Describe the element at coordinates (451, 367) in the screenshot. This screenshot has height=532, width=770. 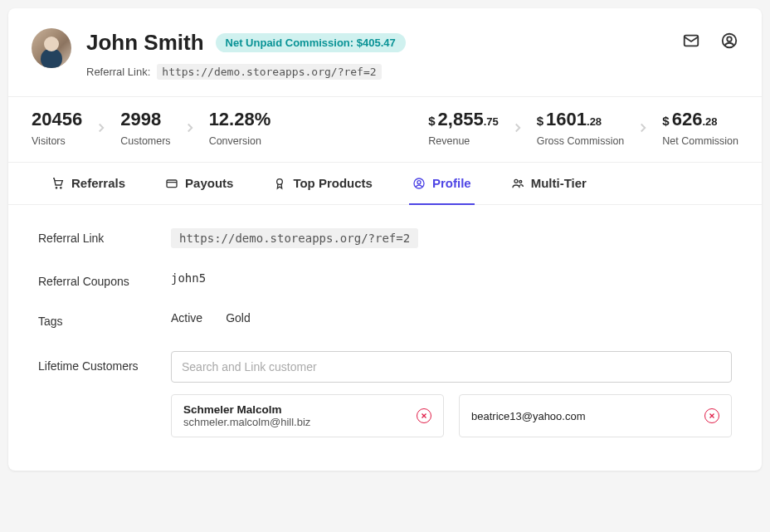
I see `customer-search-input` at that location.